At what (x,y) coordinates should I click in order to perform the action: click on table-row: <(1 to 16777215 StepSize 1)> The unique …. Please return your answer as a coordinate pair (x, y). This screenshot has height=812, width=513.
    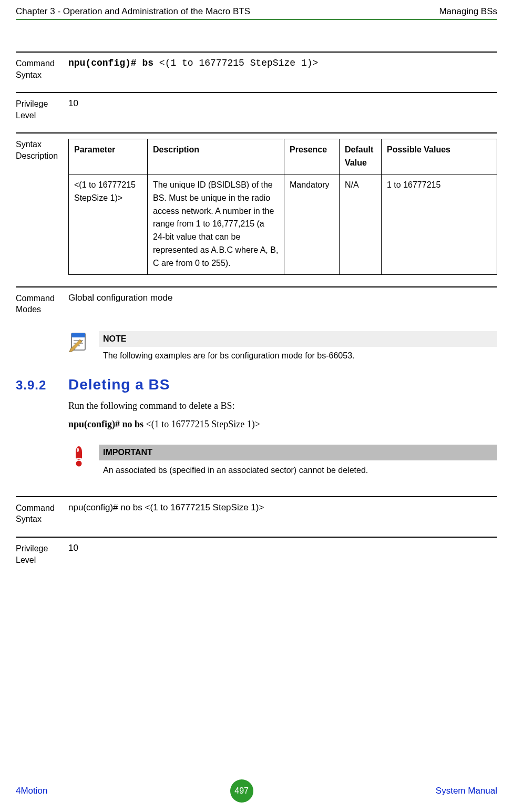
    Looking at the image, I should click on (283, 224).